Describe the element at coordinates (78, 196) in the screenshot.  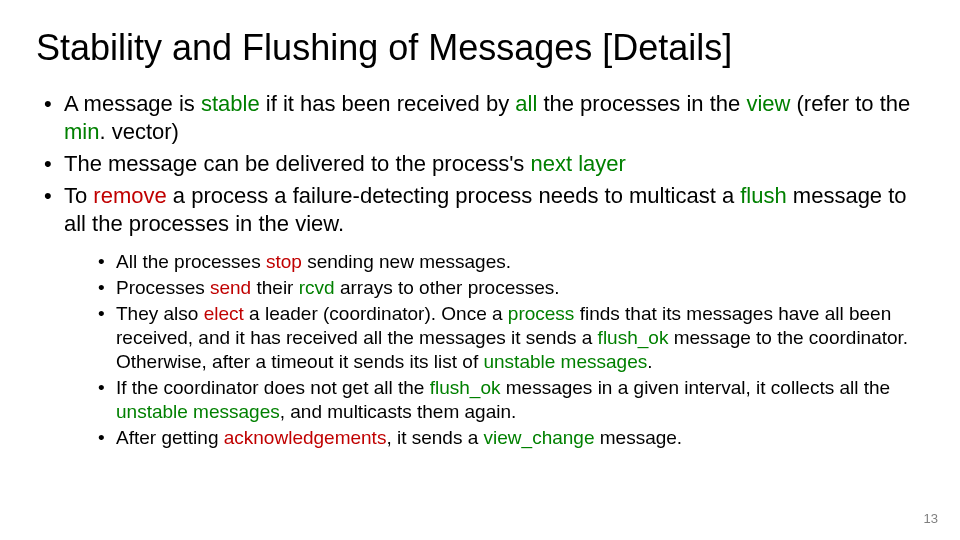
I see `text: To` at that location.